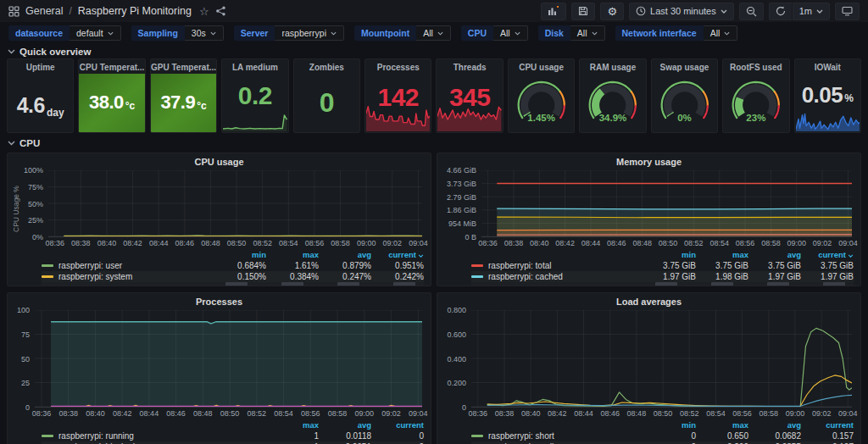  What do you see at coordinates (719, 243) in the screenshot?
I see `x-tick-label: 08:54` at bounding box center [719, 243].